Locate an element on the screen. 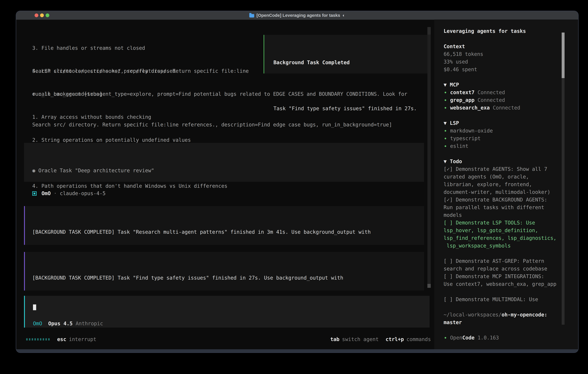  mcp-item: context7 Connected is located at coordinates (511, 93).